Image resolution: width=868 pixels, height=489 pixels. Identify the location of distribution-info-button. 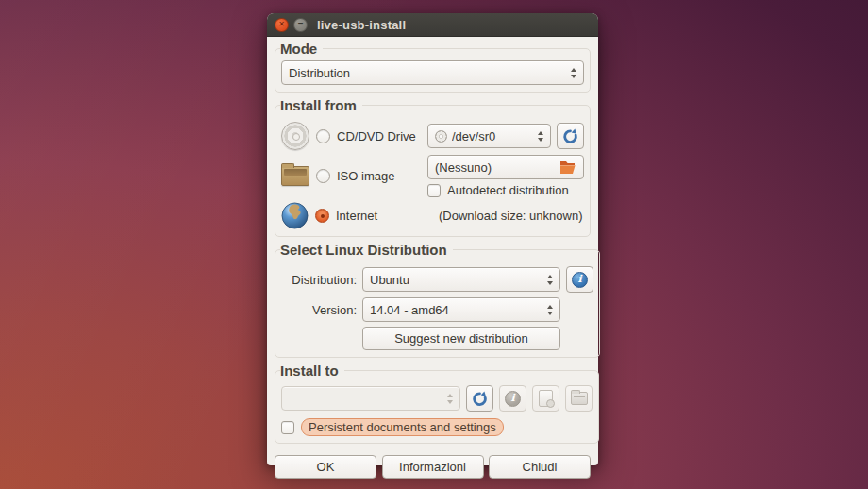
(579, 279).